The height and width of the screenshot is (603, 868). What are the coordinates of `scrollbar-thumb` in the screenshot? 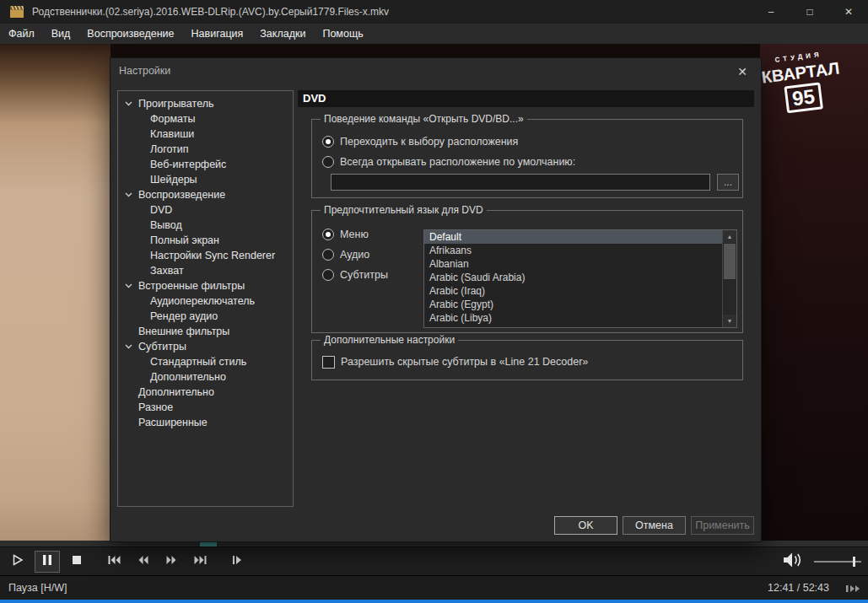 It's located at (730, 261).